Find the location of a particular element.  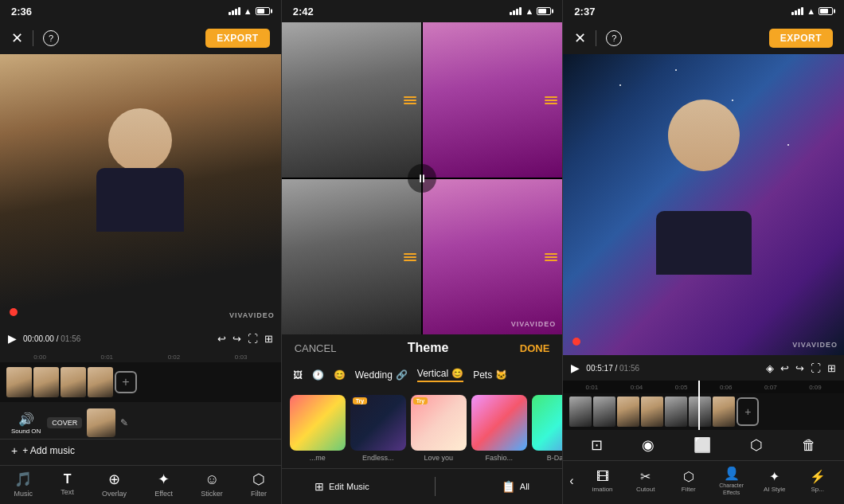

thumbs-row-3: + is located at coordinates (704, 412).